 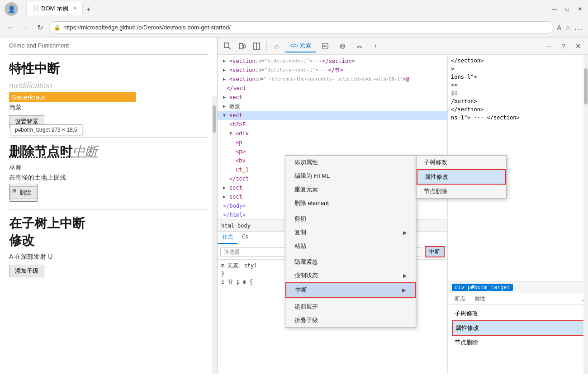 What do you see at coordinates (306, 320) in the screenshot?
I see `ctx-fold-label: 折叠子级` at bounding box center [306, 320].